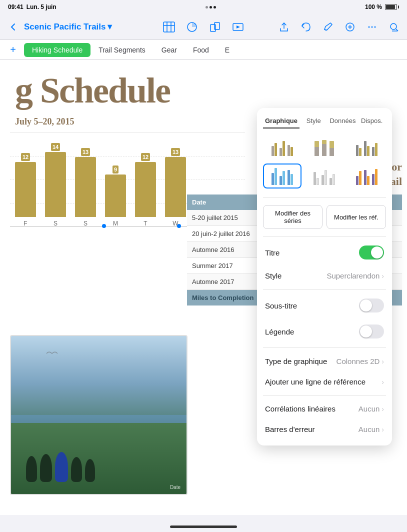  Describe the element at coordinates (273, 276) in the screenshot. I see `style-label: Style` at that location.